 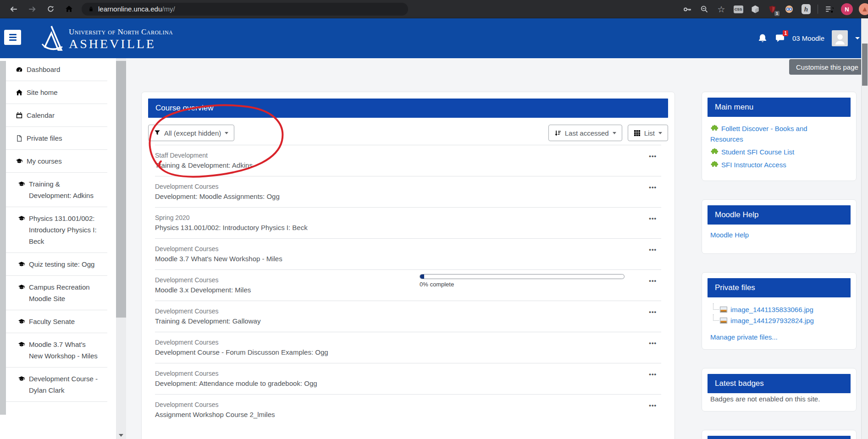 What do you see at coordinates (57, 350) in the screenshot?
I see `sidebar-item: Moodle 3.7 What's New Workshop - Miles` at bounding box center [57, 350].